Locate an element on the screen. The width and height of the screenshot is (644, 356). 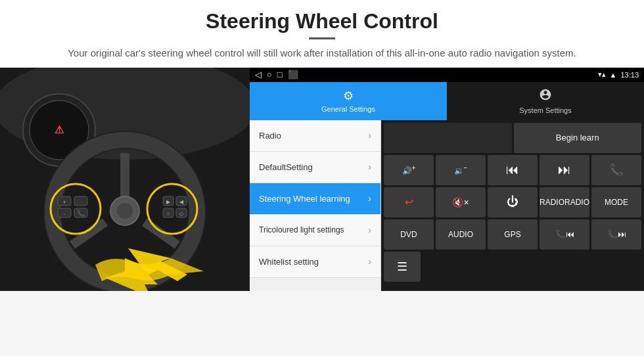
tel-next-icon: 📞⏭ is located at coordinates (616, 234).